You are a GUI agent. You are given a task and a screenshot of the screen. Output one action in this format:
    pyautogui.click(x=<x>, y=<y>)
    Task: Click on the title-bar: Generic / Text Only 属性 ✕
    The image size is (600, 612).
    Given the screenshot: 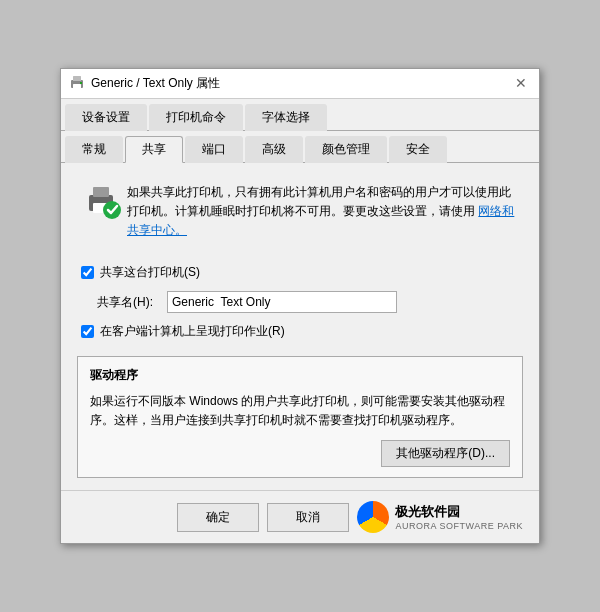 What is the action you would take?
    pyautogui.click(x=300, y=84)
    